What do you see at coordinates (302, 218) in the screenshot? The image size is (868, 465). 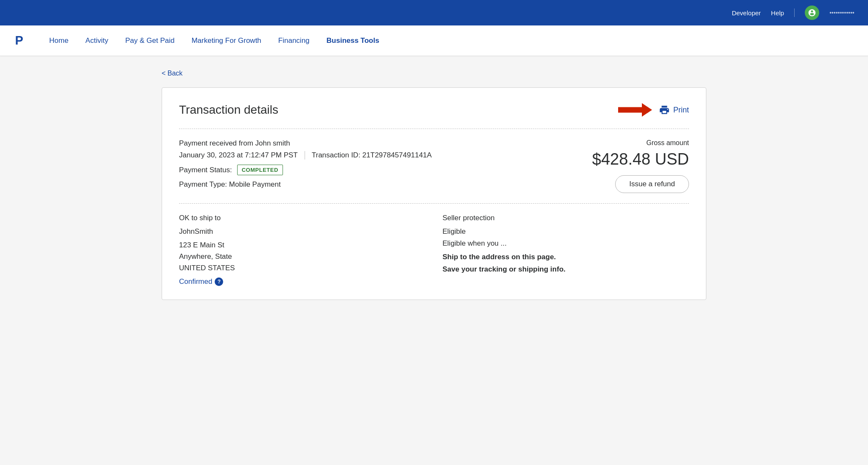 I see `ok-to-ship-heading: OK to ship to` at bounding box center [302, 218].